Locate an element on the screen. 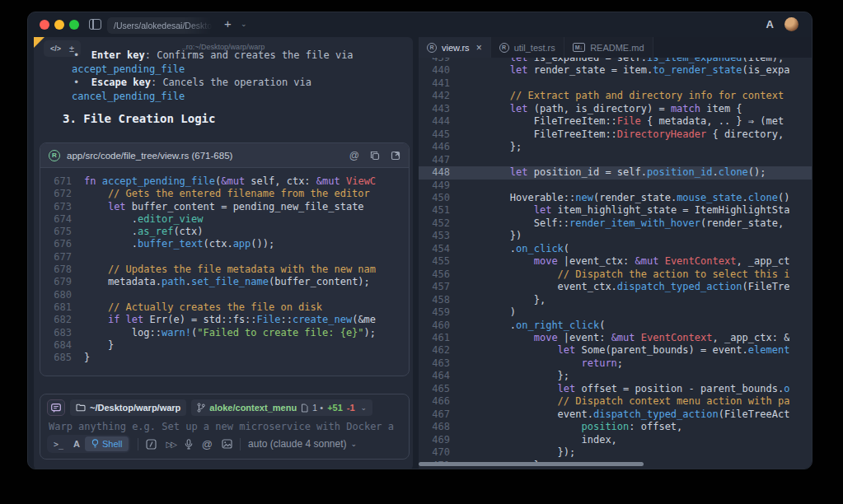 Image resolution: width=843 pixels, height=504 pixels. lightbulb-icon is located at coordinates (96, 444).